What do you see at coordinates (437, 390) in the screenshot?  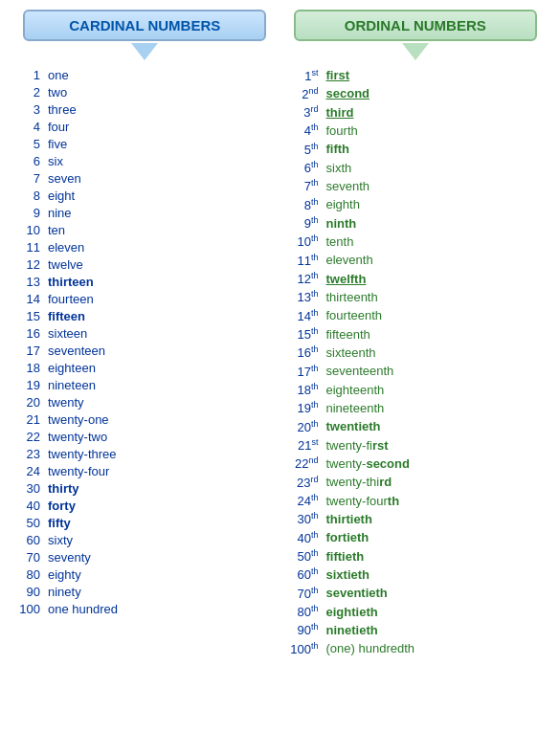 I see `ordinal-word: eighteenth` at bounding box center [437, 390].